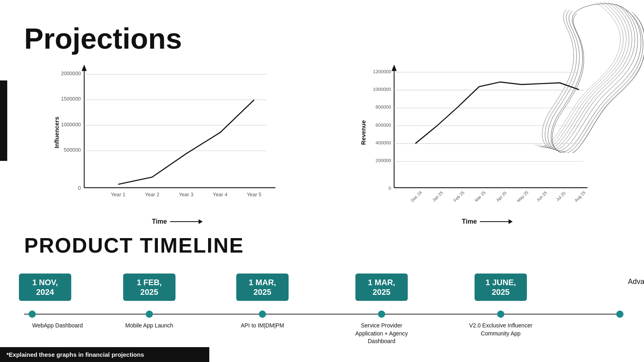  What do you see at coordinates (45, 287) in the screenshot?
I see `timeline-card-0: 1 NOV,2024` at bounding box center [45, 287].